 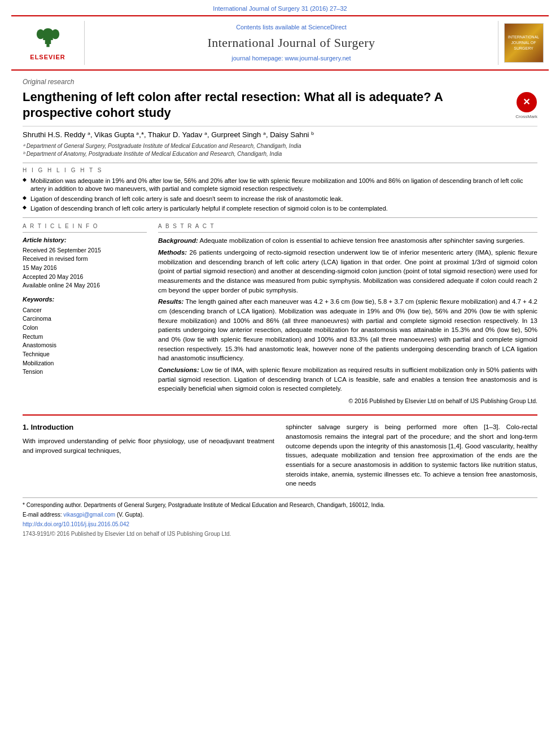 I want to click on methods-label: Methods:, so click(x=173, y=252).